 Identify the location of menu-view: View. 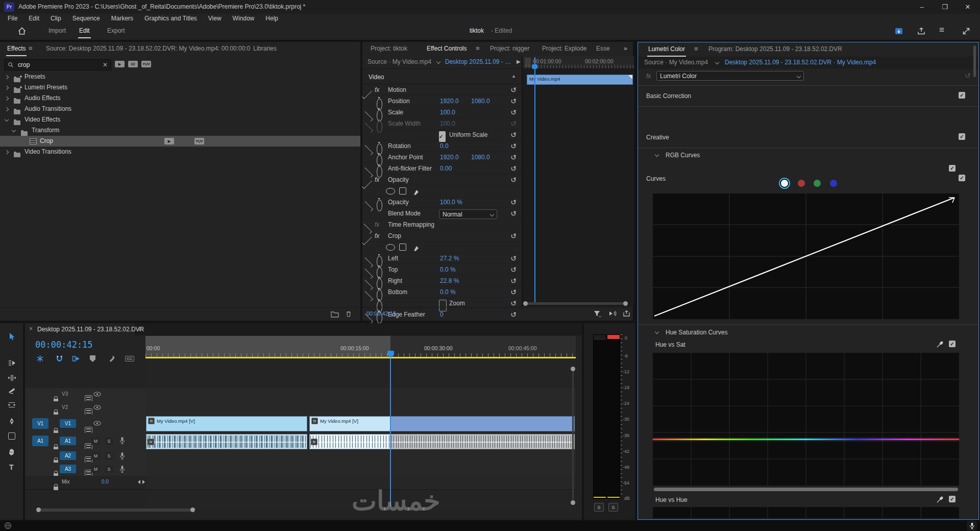
(215, 18).